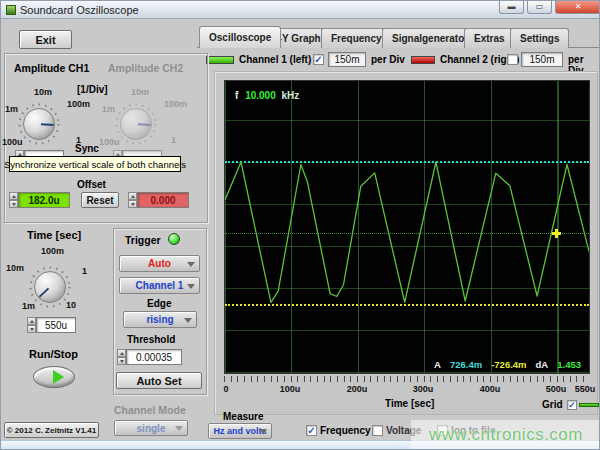 The image size is (600, 450). Describe the element at coordinates (92, 184) in the screenshot. I see `offset-title: Offset` at that location.